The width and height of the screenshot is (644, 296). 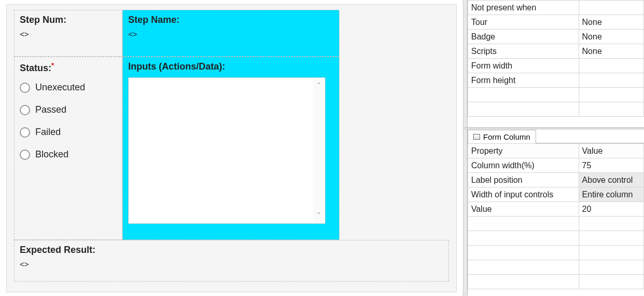 I want to click on inputs-label: Inputs (Actions/Data):, so click(x=231, y=66).